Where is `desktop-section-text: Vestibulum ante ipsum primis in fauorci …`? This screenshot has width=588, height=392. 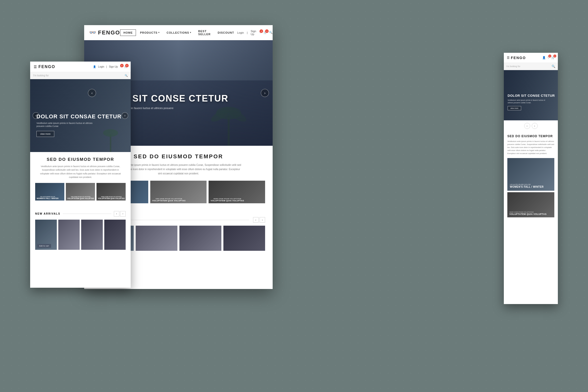
desktop-section-text: Vestibulum ante ipsum primis in fauorci … is located at coordinates (178, 169).